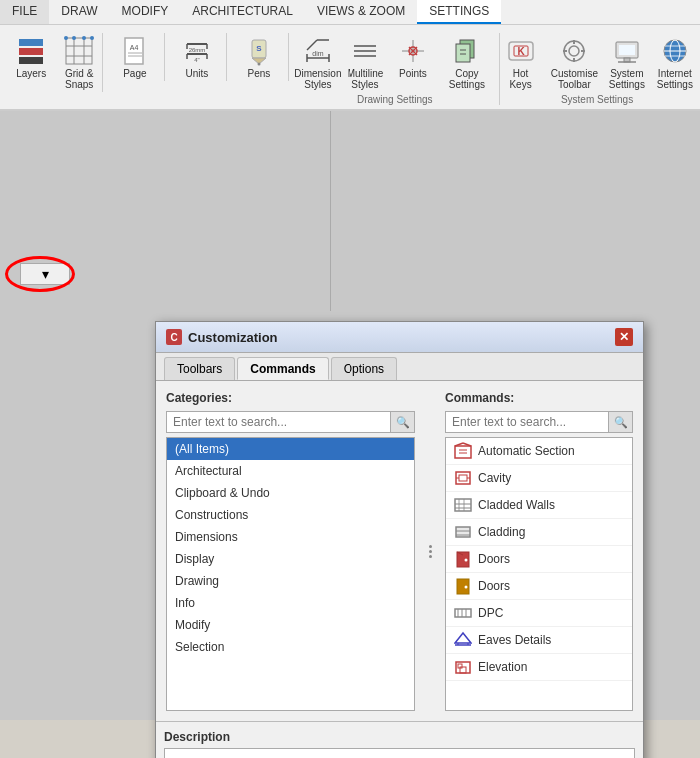 The image size is (700, 758). Describe the element at coordinates (413, 62) in the screenshot. I see `points-button: Points` at that location.